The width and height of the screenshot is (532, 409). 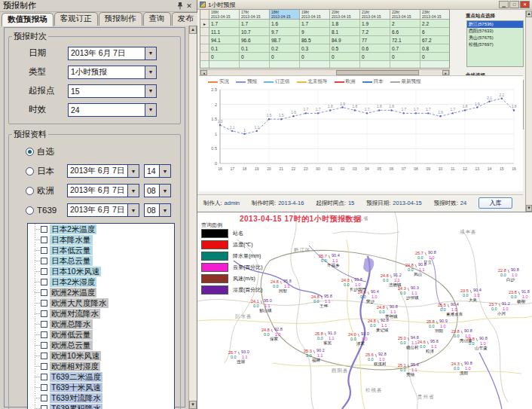 I want to click on grid-cell: 77, so click(x=375, y=41).